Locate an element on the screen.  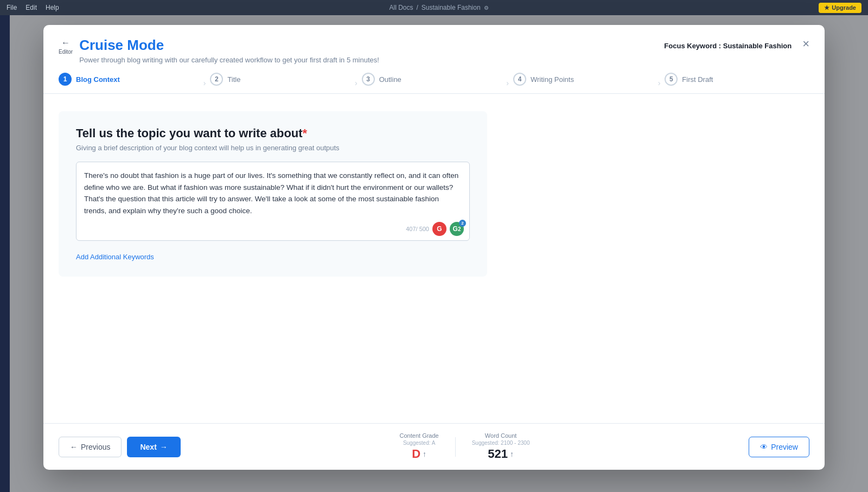
content-grade-value: D ↑ is located at coordinates (419, 454).